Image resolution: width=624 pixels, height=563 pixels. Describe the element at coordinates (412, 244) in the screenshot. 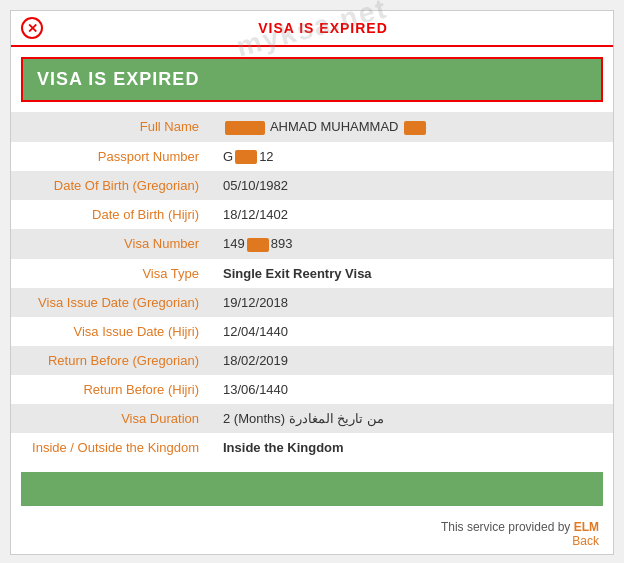

I see `field-value: 149 893` at that location.